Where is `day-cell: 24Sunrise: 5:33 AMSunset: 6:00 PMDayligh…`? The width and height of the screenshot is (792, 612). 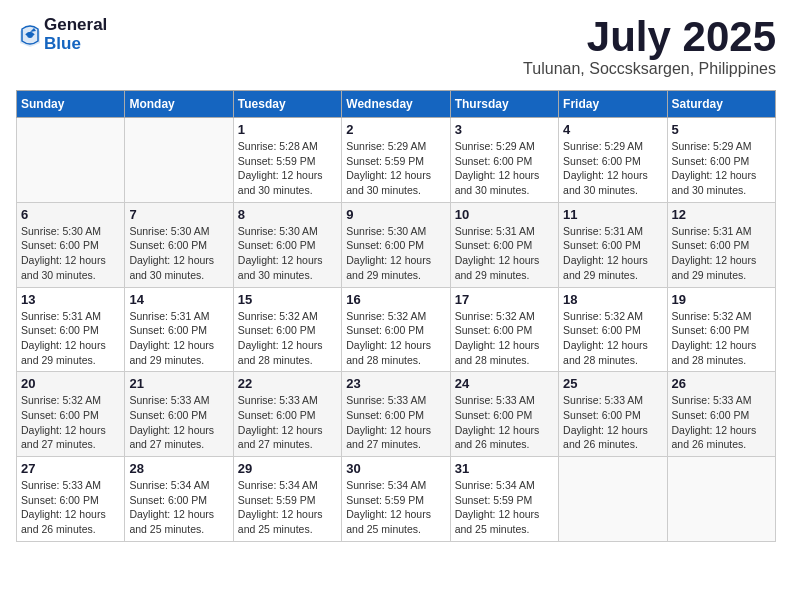 day-cell: 24Sunrise: 5:33 AMSunset: 6:00 PMDayligh… is located at coordinates (504, 414).